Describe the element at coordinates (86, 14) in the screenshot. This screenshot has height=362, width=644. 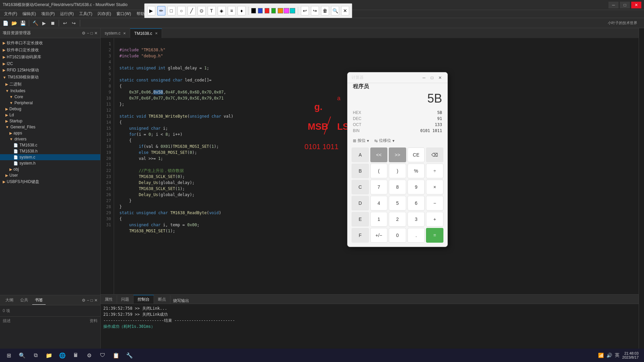
I see `menu-tools: 工具(T)` at that location.